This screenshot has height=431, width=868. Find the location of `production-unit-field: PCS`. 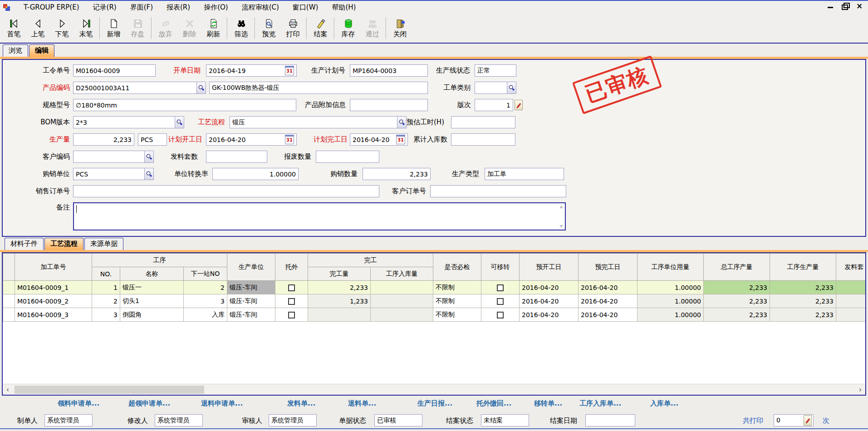

production-unit-field: PCS is located at coordinates (152, 140).